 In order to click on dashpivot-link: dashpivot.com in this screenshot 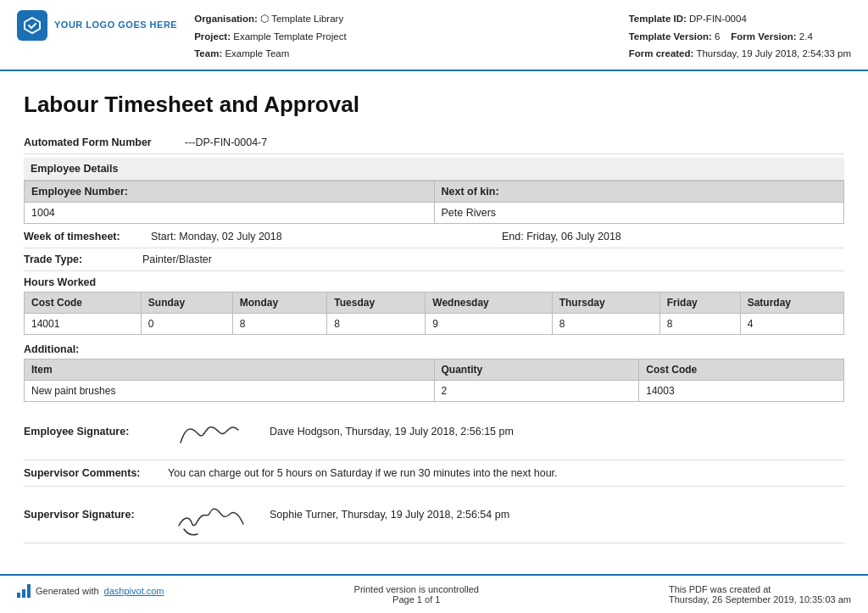, I will do `click(134, 591)`.